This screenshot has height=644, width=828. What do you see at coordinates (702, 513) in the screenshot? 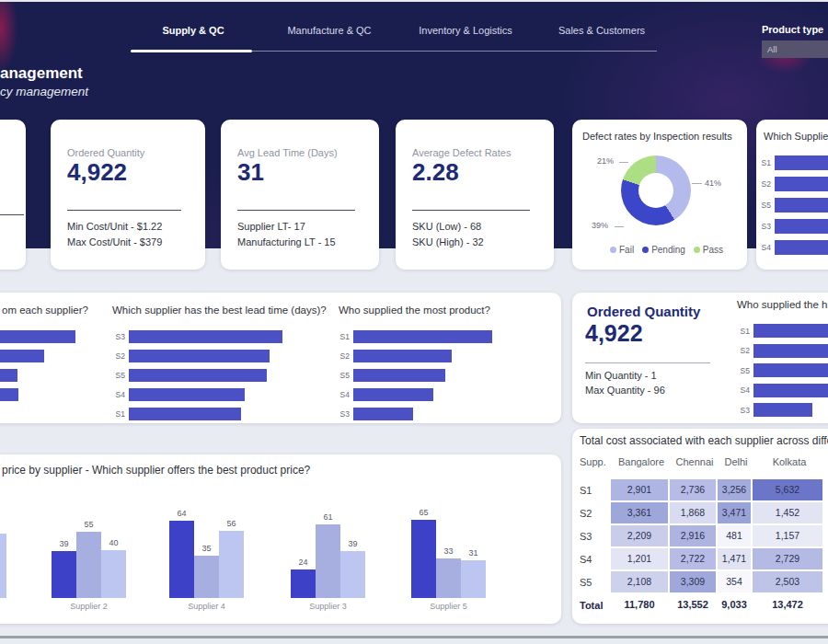
I see `table-row: S23,3611,8683,4711,452` at bounding box center [702, 513].